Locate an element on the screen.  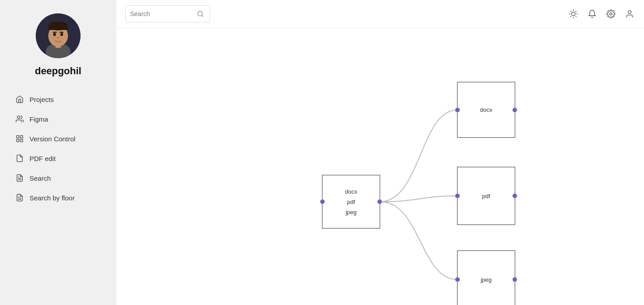
file-text-icon-floor is located at coordinates (20, 198).